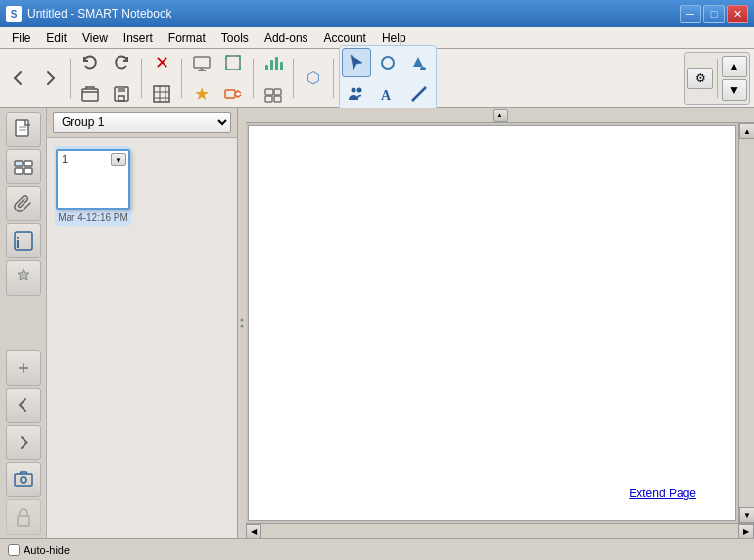 The height and width of the screenshot is (560, 754). What do you see at coordinates (24, 368) in the screenshot?
I see `resize-handle` at bounding box center [24, 368].